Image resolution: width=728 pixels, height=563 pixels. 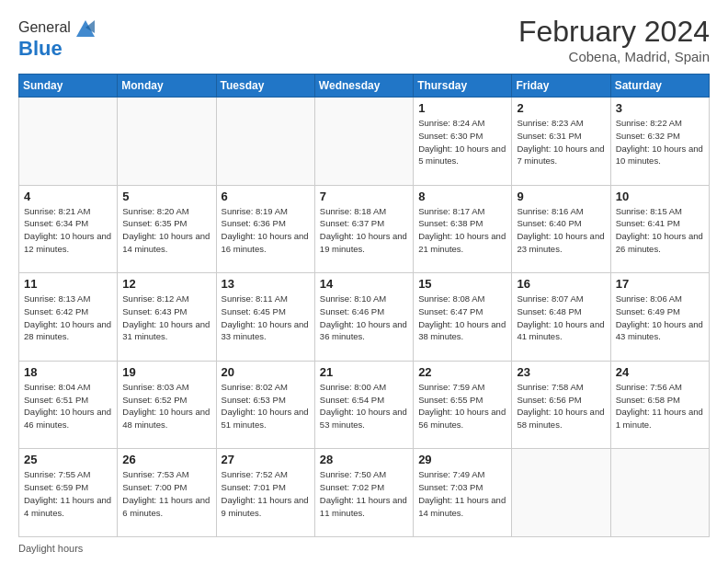 What do you see at coordinates (364, 317) in the screenshot?
I see `calendar-day-cell: 14Sunrise: 8:10 AM Sunset: 6:46 PM Dayli…` at bounding box center [364, 317].